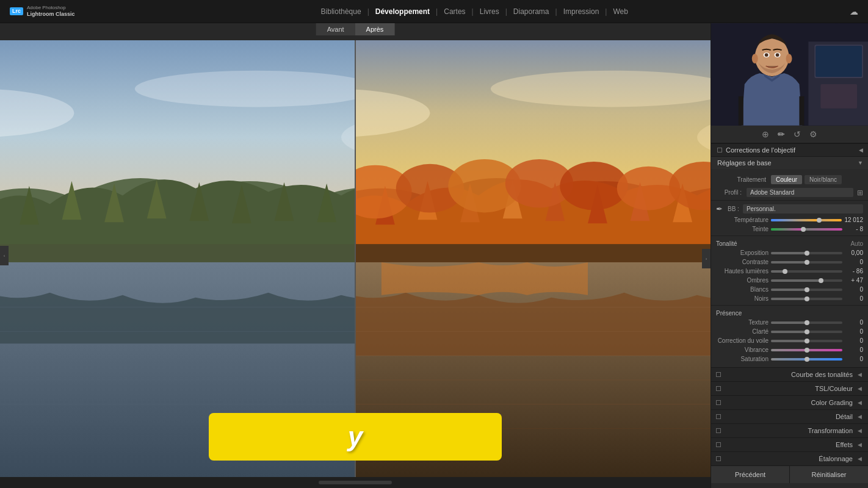  What do you see at coordinates (620, 12) in the screenshot?
I see `nav-item-web: Web` at bounding box center [620, 12].